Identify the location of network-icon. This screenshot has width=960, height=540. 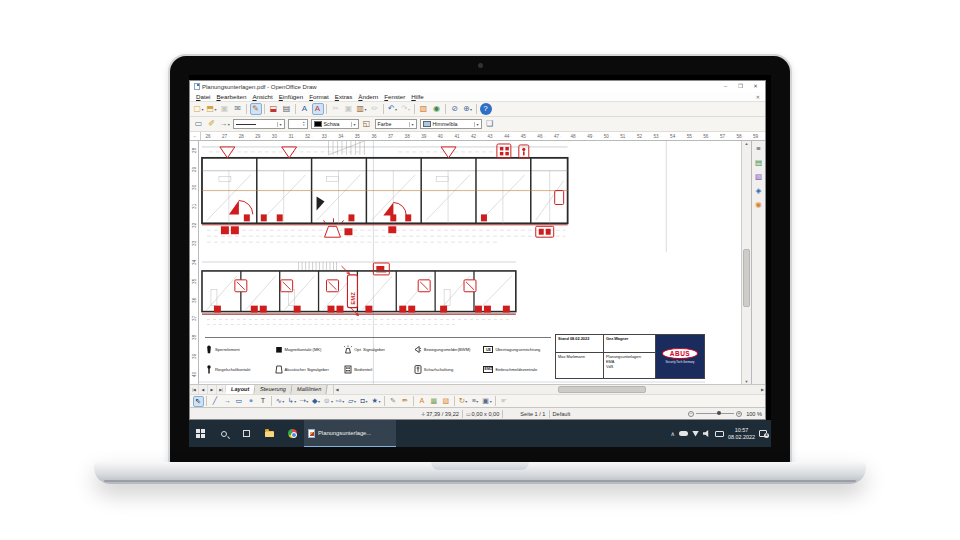
(696, 434).